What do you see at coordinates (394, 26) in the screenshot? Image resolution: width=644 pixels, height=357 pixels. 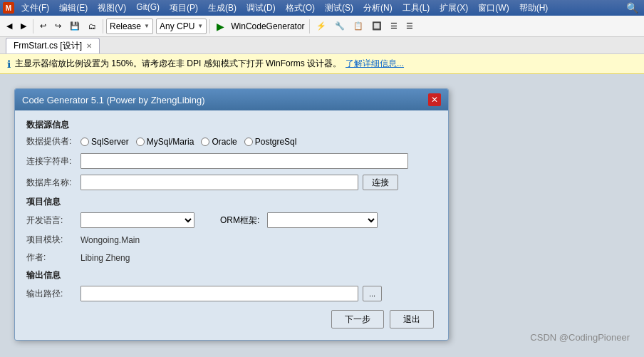 I see `toolbar-extra-5: ☰` at bounding box center [394, 26].